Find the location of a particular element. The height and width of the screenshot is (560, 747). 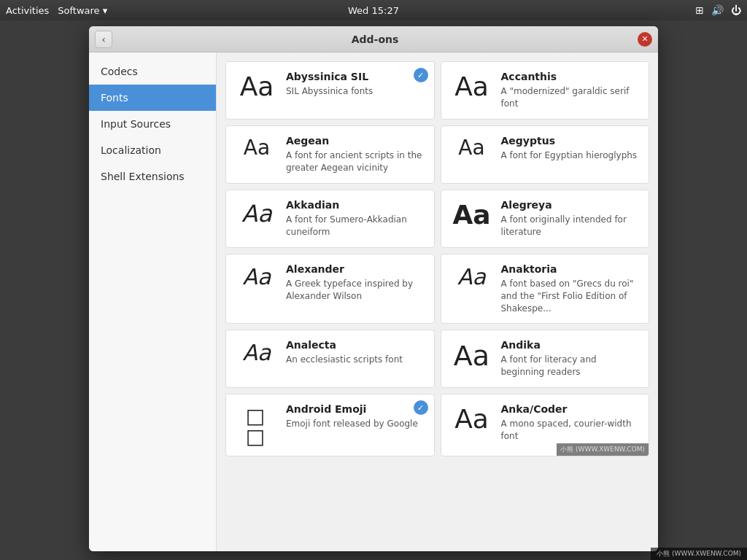

font-name-alexander: Alexander is located at coordinates (356, 269).